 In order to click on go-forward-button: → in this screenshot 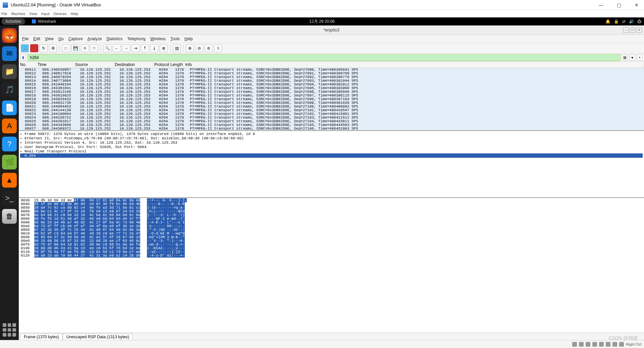, I will do `click(126, 48)`.